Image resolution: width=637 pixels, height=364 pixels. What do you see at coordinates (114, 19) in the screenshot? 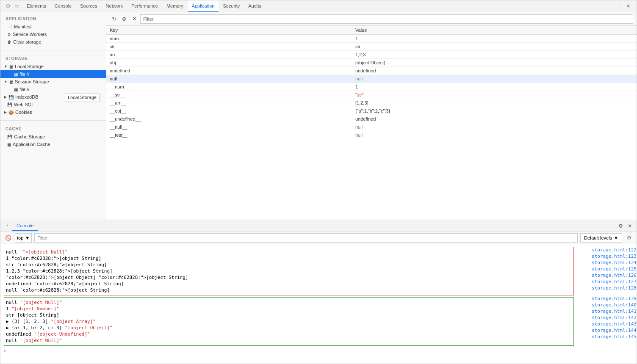
I see `refresh-button: ↻` at bounding box center [114, 19].